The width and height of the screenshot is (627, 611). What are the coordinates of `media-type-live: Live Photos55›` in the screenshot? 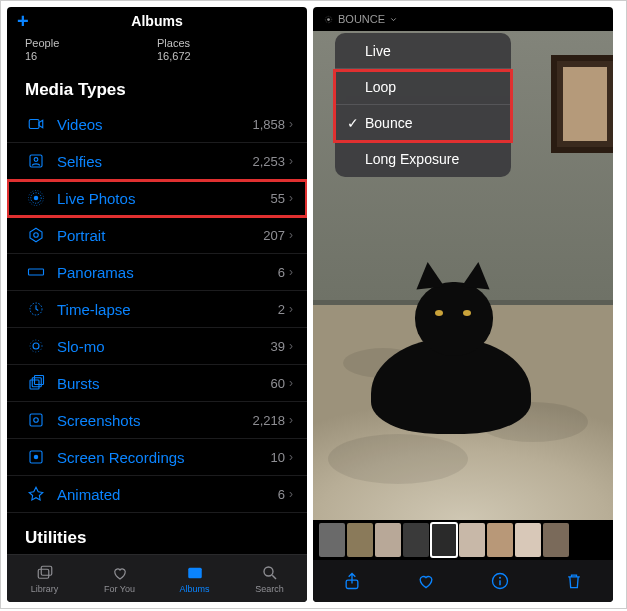 It's located at (157, 198).